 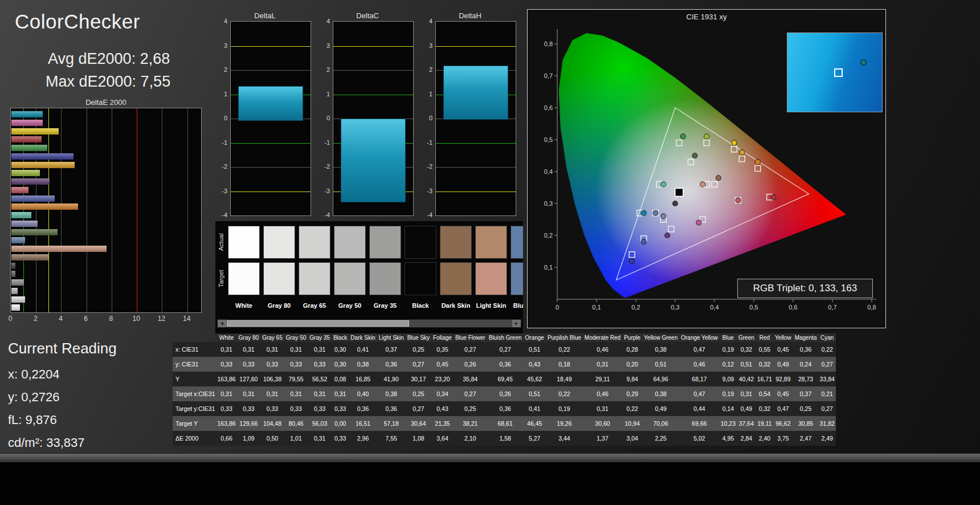 I want to click on delta-lch-charts: DeltaL43210-1-2-3-4DeltaC43210-1-2-3-4De…, so click(x=371, y=116).